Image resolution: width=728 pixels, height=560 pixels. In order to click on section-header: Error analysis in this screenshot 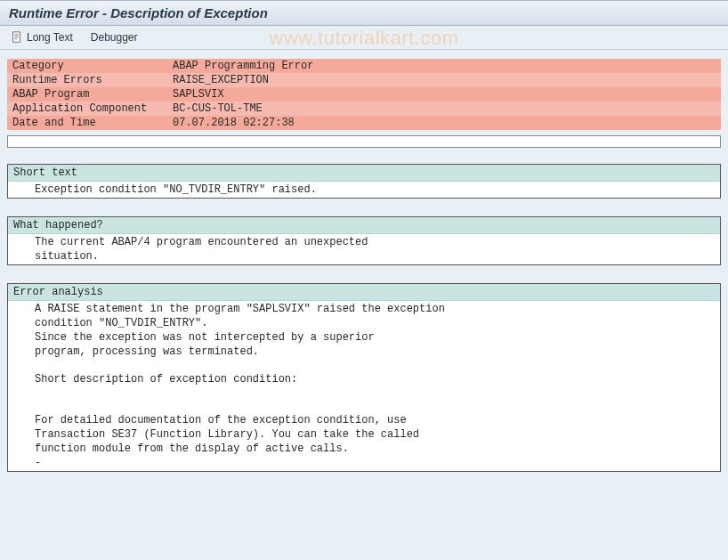, I will do `click(364, 292)`.